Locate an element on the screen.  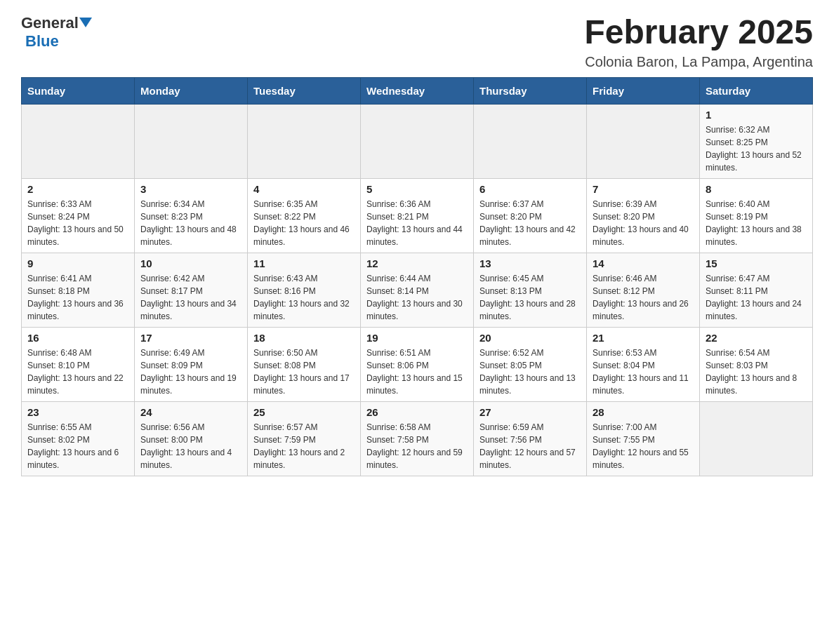
day-number: 17 is located at coordinates (191, 338).